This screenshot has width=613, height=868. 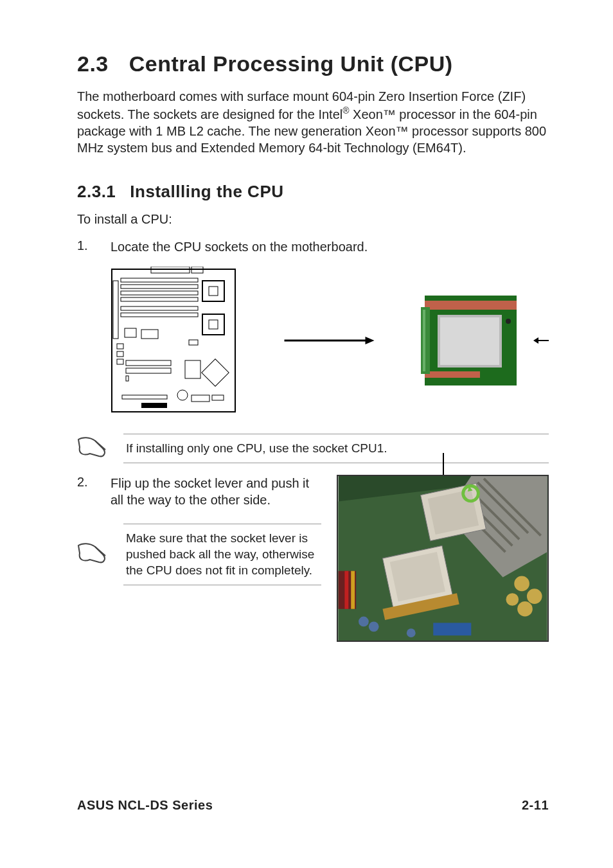 What do you see at coordinates (145, 806) in the screenshot?
I see `footer-left: ASUS NCL-DS Series` at bounding box center [145, 806].